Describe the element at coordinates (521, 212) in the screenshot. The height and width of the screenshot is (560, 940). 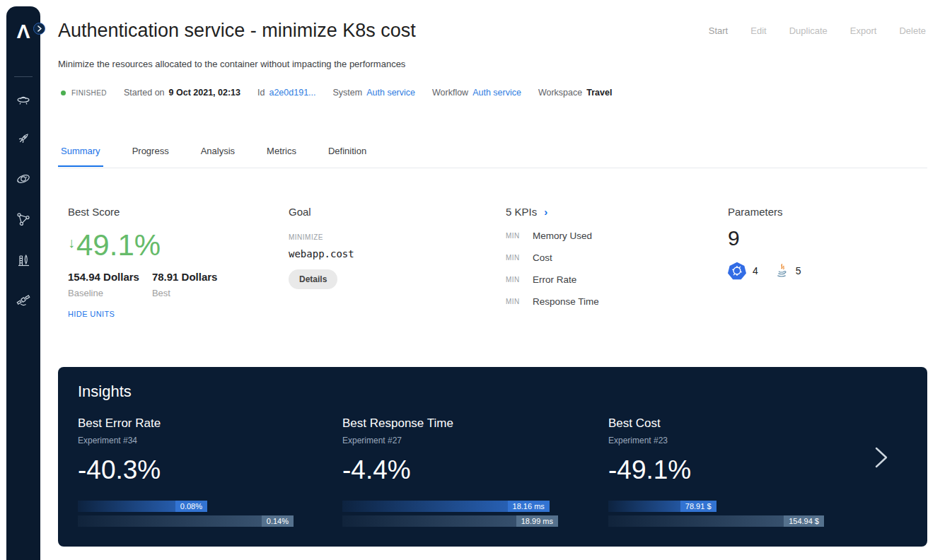
I see `kpis-heading: 5 KPIs` at that location.